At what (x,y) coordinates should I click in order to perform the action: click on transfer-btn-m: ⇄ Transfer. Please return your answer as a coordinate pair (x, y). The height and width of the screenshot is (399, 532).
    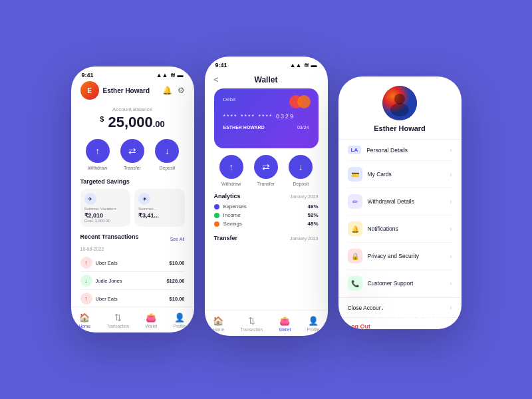
    Looking at the image, I should click on (266, 170).